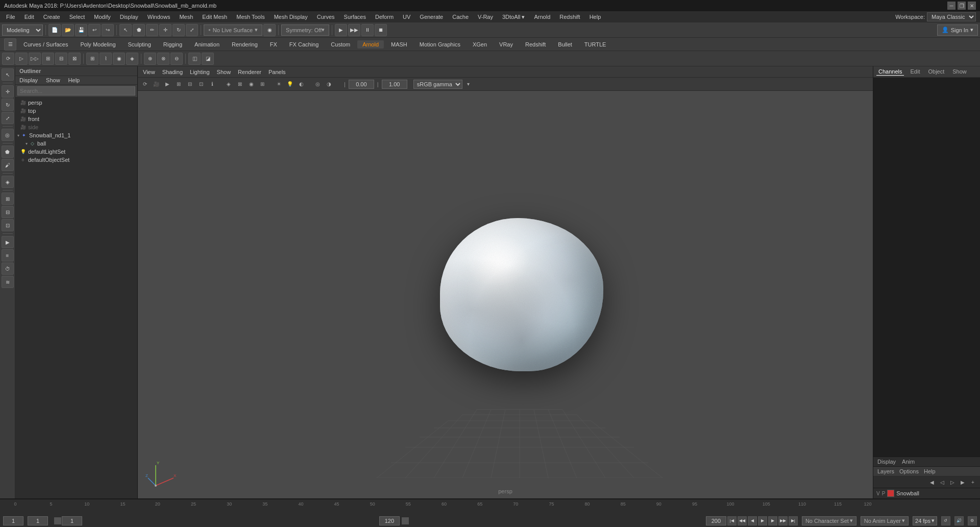 The width and height of the screenshot is (980, 527). What do you see at coordinates (389, 521) in the screenshot?
I see `range-end-input` at bounding box center [389, 521].